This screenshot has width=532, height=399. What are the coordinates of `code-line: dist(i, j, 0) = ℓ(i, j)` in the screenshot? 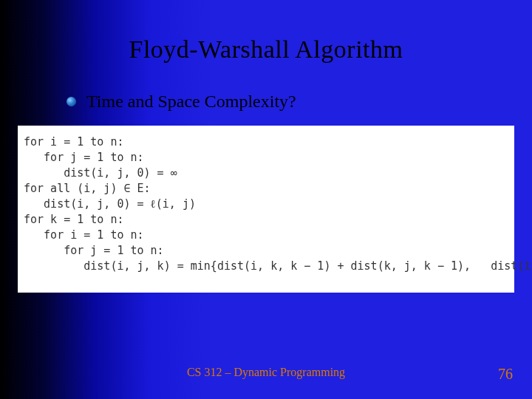 It's located at (109, 204).